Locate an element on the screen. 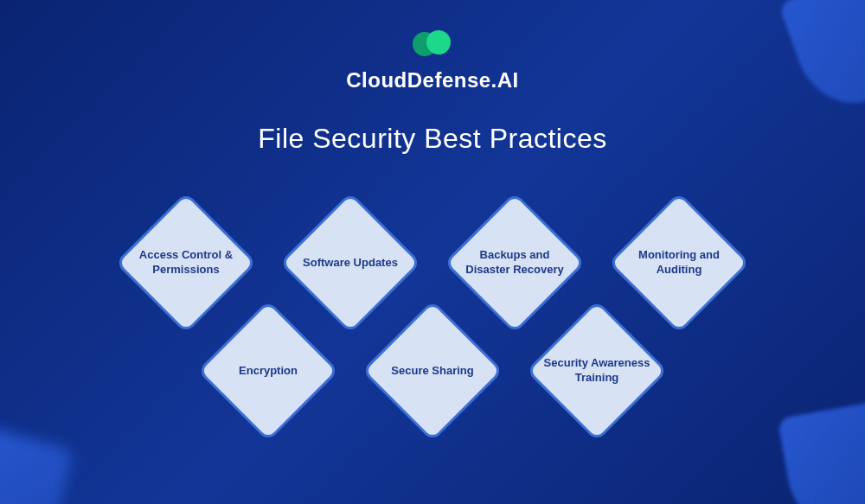 The image size is (865, 504). practice-label: Monitoring and Auditing is located at coordinates (679, 263).